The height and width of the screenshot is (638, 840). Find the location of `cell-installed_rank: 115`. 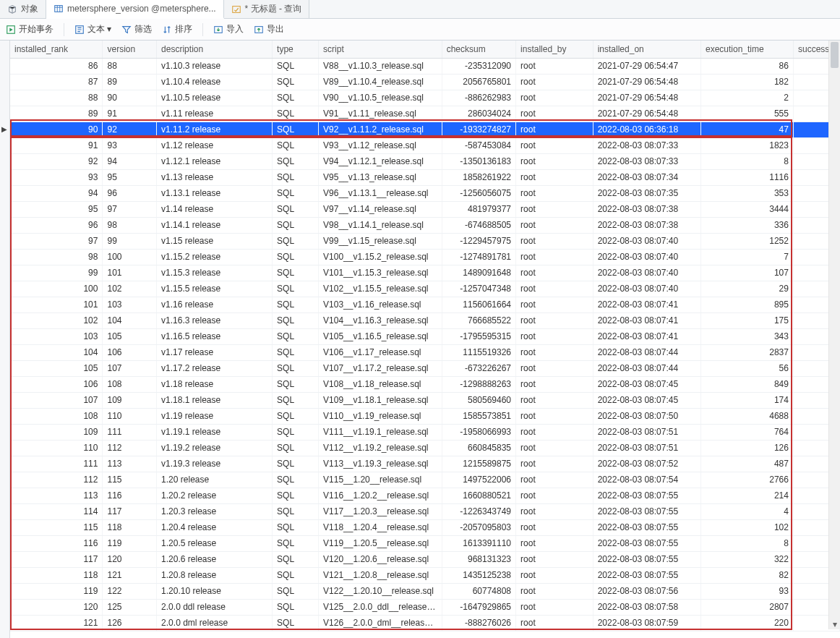

cell-installed_rank: 115 is located at coordinates (56, 527).